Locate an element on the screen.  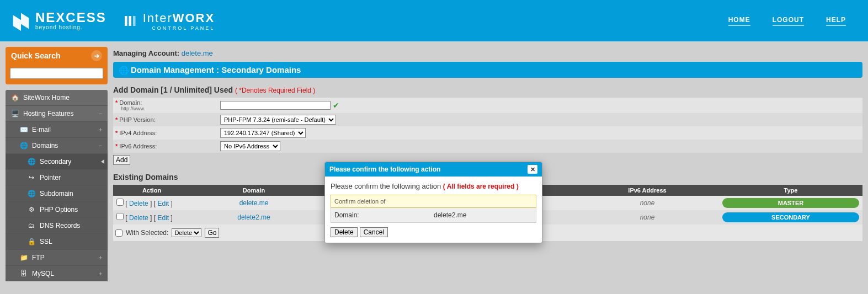
sidebar-item-email: ✉️ E-mail + is located at coordinates (56, 130).